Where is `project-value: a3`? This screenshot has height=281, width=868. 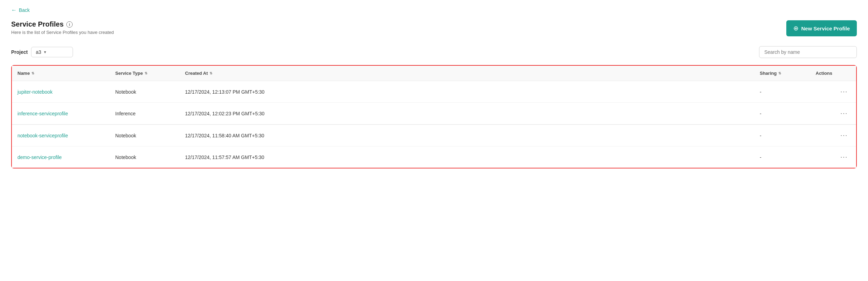 project-value: a3 is located at coordinates (38, 52).